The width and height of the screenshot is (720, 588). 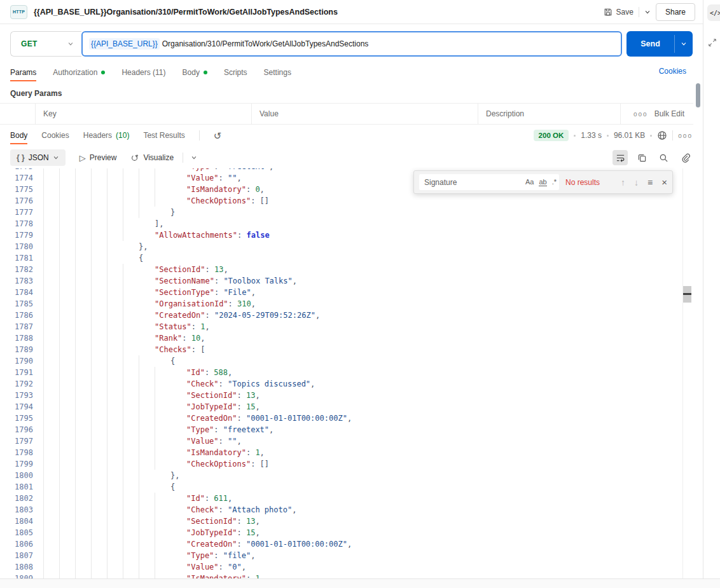 What do you see at coordinates (79, 72) in the screenshot?
I see `tab-authorization: Authorization` at bounding box center [79, 72].